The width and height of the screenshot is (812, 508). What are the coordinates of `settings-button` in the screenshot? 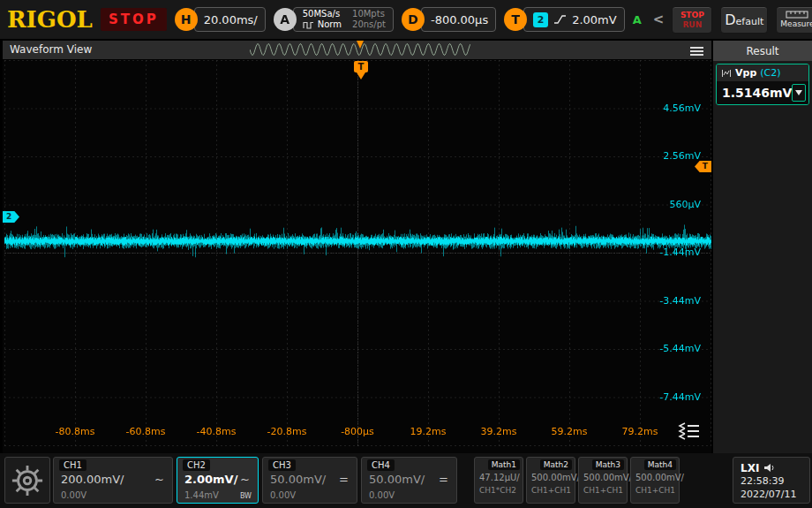 It's located at (27, 481).